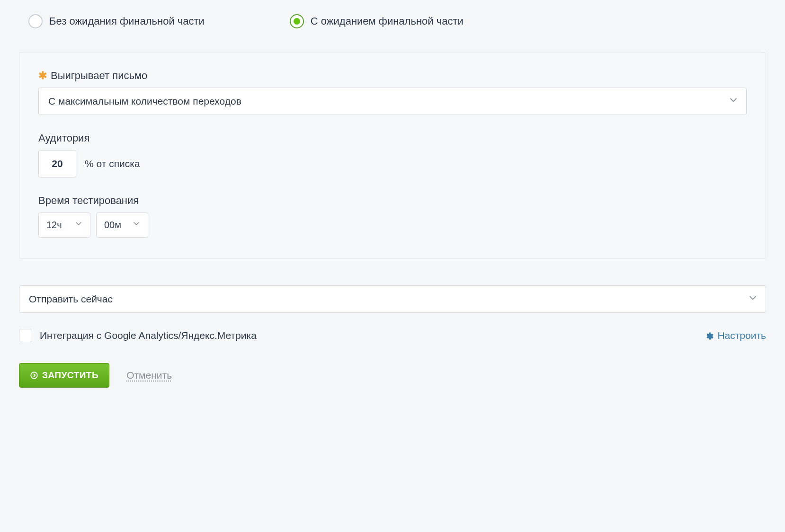 The width and height of the screenshot is (785, 532). I want to click on cancel-link: Отменить, so click(149, 375).